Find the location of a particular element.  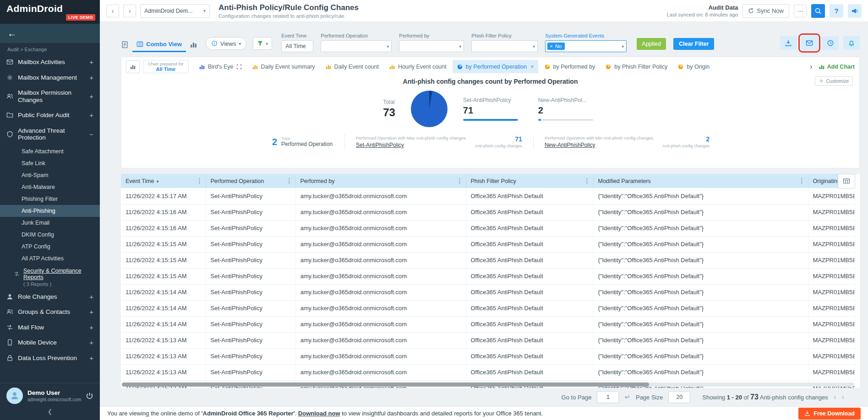

sidebar-back-bar: ← is located at coordinates (50, 33).